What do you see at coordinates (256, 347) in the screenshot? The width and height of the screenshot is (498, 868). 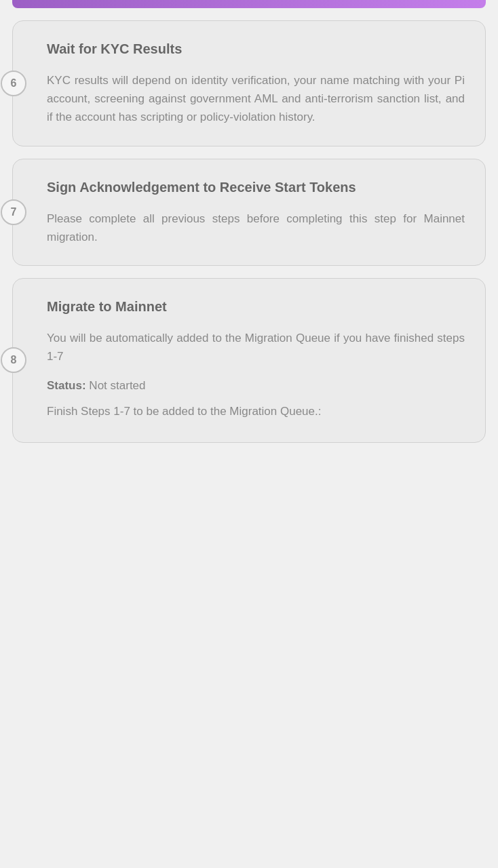 I see `step-body-8: You will be automatically added to the M…` at bounding box center [256, 347].